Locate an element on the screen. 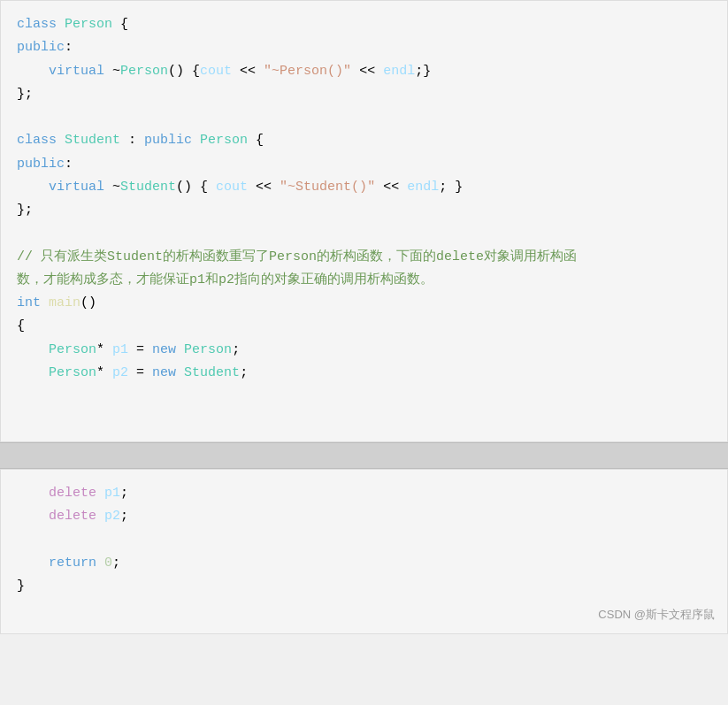 Image resolution: width=728 pixels, height=705 pixels. code-line-8: virtual ~Student() { cout << "~Student()… is located at coordinates (364, 188).